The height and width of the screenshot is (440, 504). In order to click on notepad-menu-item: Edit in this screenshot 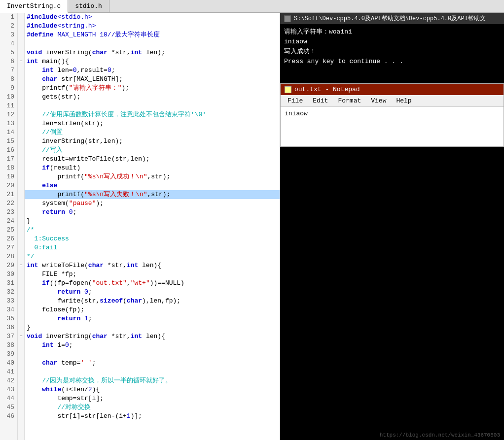, I will do `click(321, 101)`.